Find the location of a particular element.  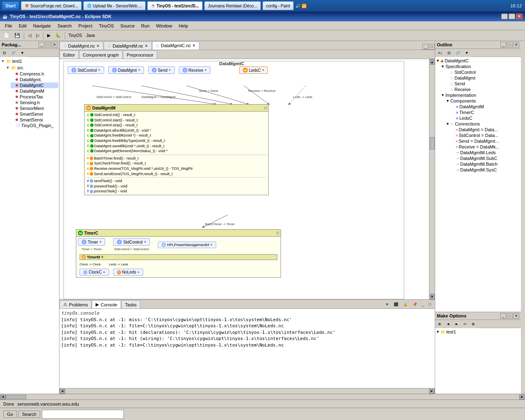

tree-item-datamgmtc: DataMgmtC is located at coordinates (34, 85).